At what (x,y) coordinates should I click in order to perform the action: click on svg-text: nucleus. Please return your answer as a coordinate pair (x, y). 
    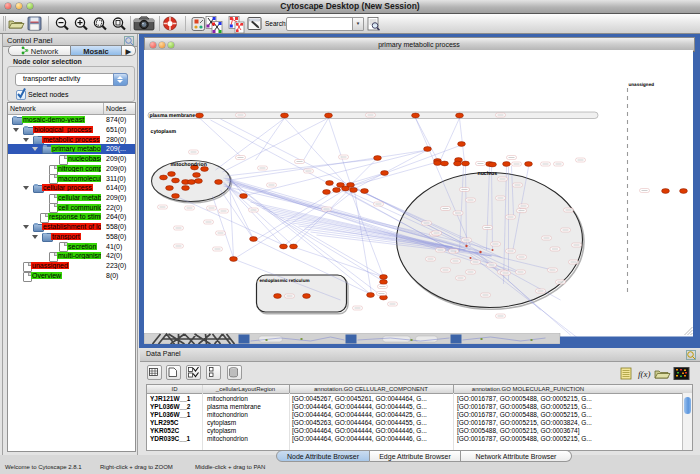
    Looking at the image, I should click on (487, 174).